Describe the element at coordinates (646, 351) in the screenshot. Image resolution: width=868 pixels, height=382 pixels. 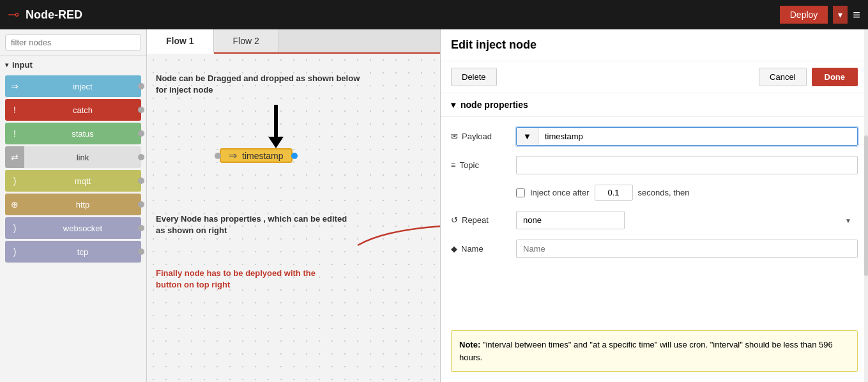
I see `note-text: "interval between times" and "at a speci…` at that location.